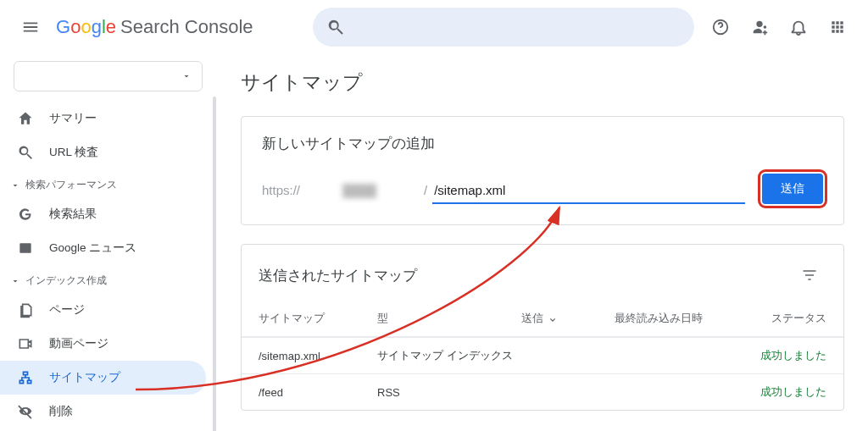  What do you see at coordinates (74, 152) in the screenshot?
I see `sidebar-label: URL 検査` at bounding box center [74, 152].